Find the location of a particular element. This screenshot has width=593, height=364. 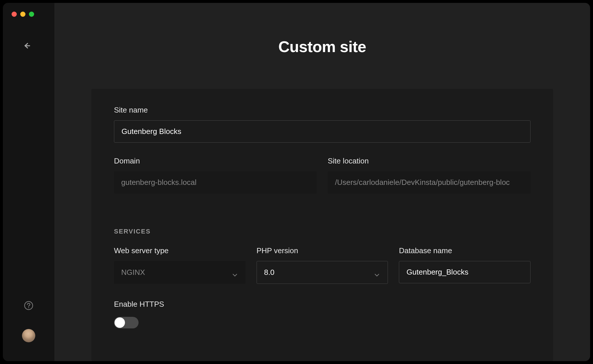

minimize-window-button is located at coordinates (23, 14).